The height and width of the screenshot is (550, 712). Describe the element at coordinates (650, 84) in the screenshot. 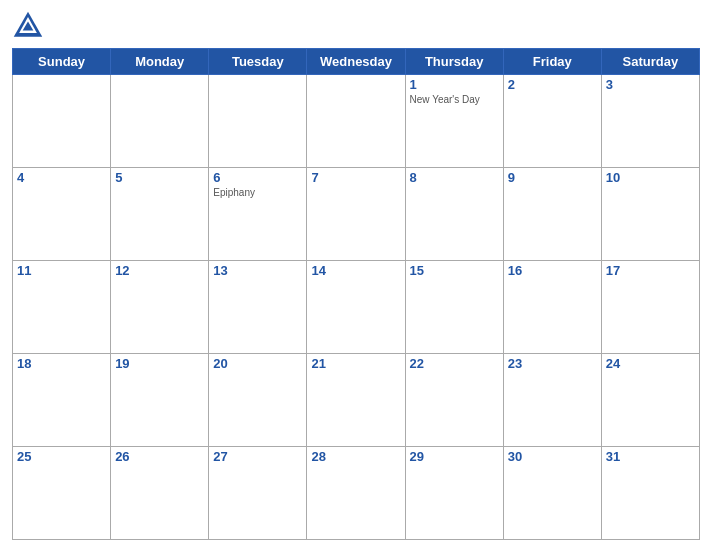

I see `day-number: 3` at that location.